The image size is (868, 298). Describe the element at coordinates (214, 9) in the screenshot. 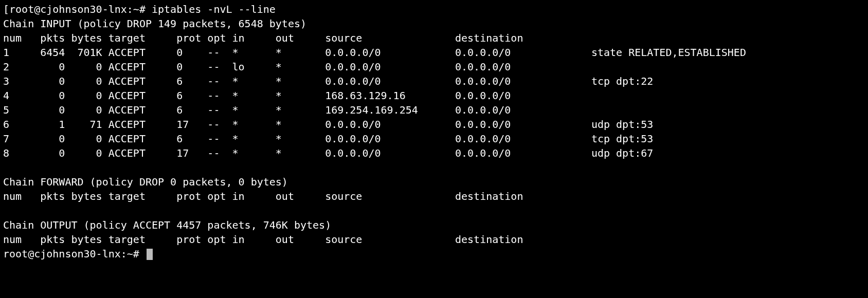

I see `command-text: iptables -nvL --line` at that location.